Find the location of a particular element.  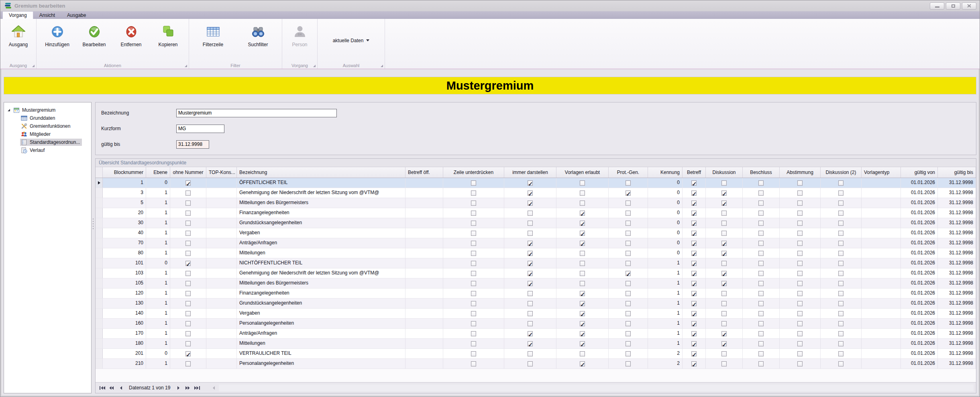

checkbox-zeile_unterdruecken is located at coordinates (474, 313).